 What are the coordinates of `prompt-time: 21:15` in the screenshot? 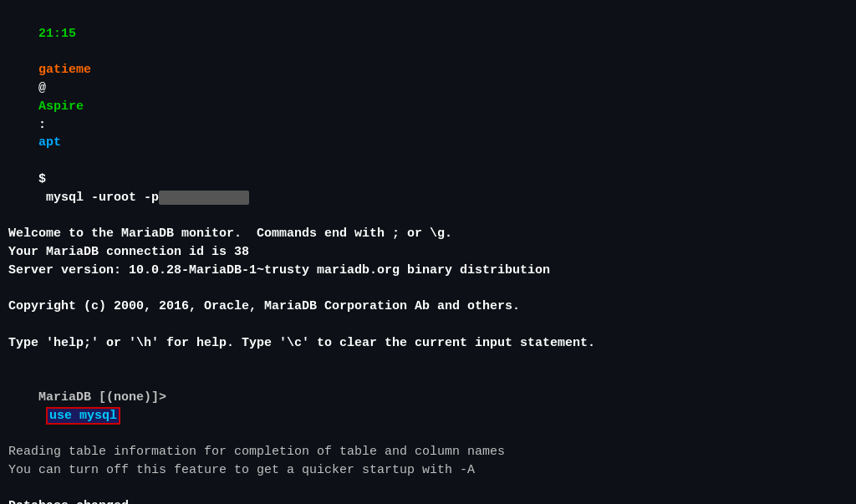 It's located at (57, 33).